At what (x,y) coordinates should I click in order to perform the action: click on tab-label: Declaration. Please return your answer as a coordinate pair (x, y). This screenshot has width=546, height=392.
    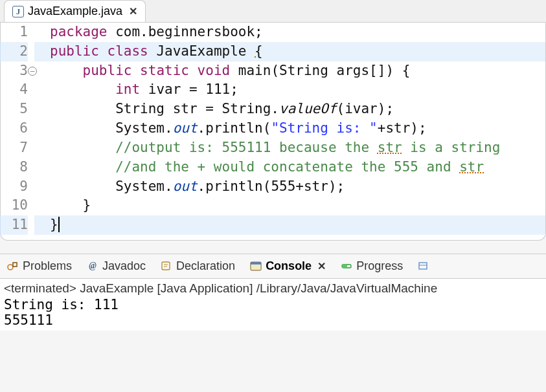
    Looking at the image, I should click on (206, 267).